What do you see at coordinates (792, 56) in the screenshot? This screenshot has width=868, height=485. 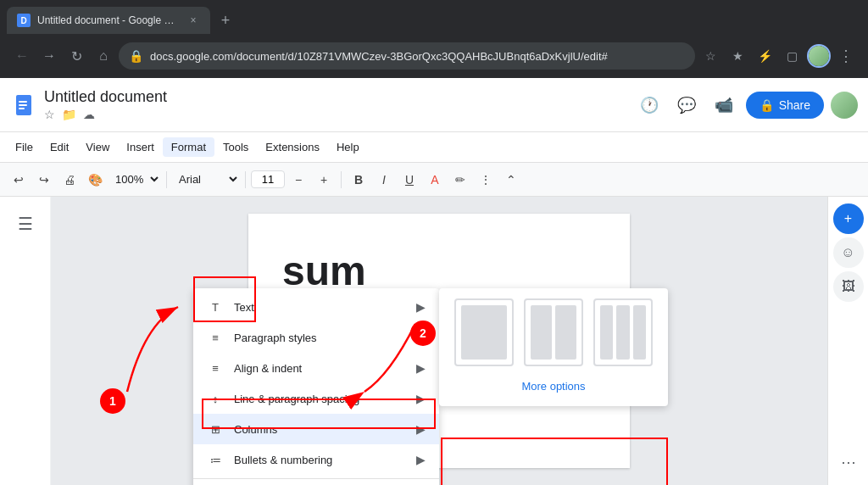 I see `window-icon: ▢` at bounding box center [792, 56].